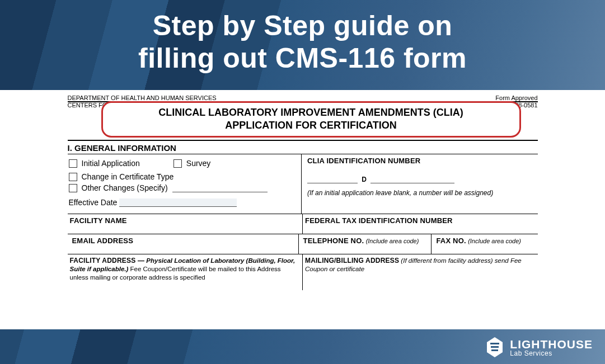 This screenshot has height=364, width=605. I want to click on label-telephone: TELEPHONE NO., so click(334, 240).